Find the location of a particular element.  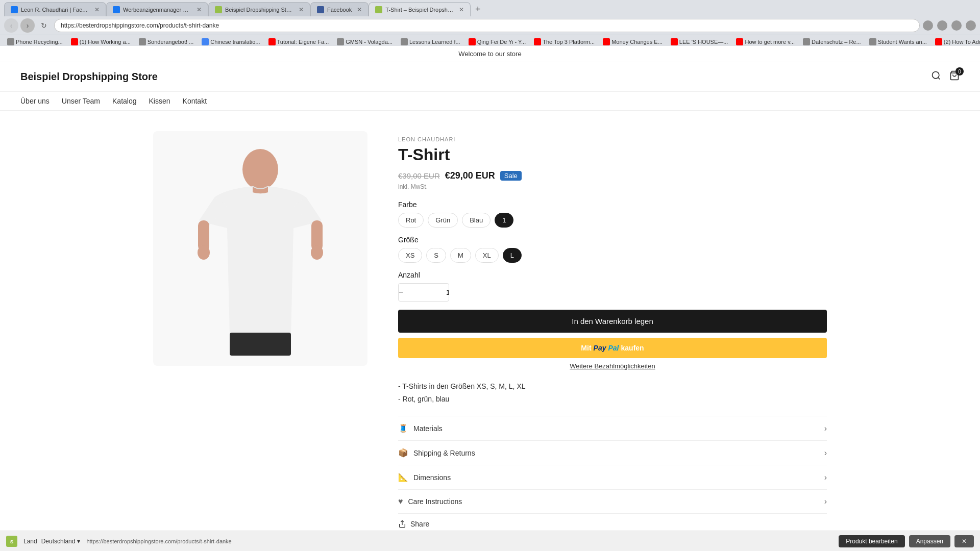

tab-close-4: ✕ is located at coordinates (359, 10).